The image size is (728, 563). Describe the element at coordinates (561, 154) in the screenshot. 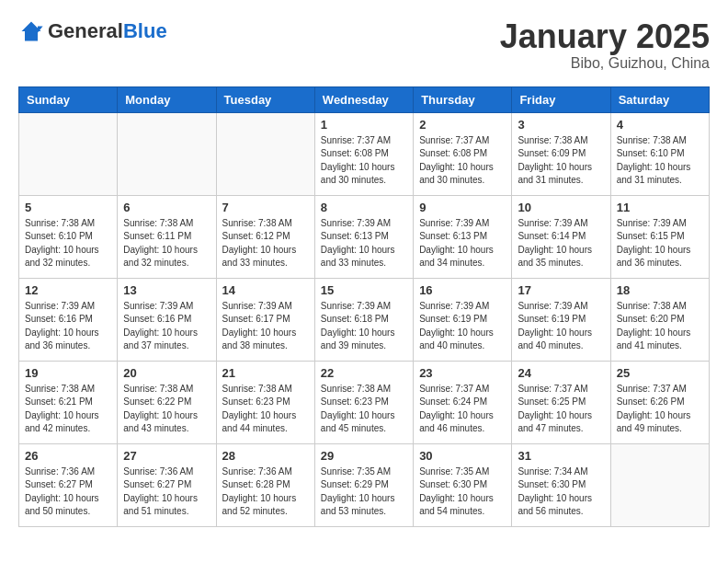

I see `calendar-cell: 3Sunrise: 7:38 AM Sunset: 6:09 PM Daylig…` at that location.